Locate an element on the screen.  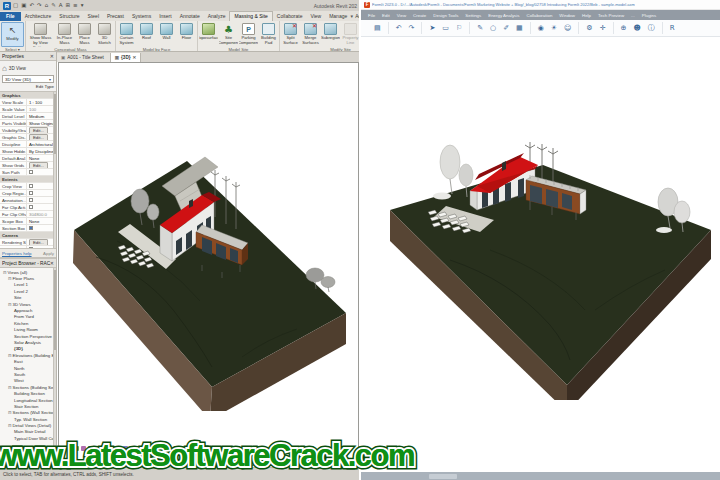
property-row: Scale Value 1: 100 is located at coordinates (28, 110).